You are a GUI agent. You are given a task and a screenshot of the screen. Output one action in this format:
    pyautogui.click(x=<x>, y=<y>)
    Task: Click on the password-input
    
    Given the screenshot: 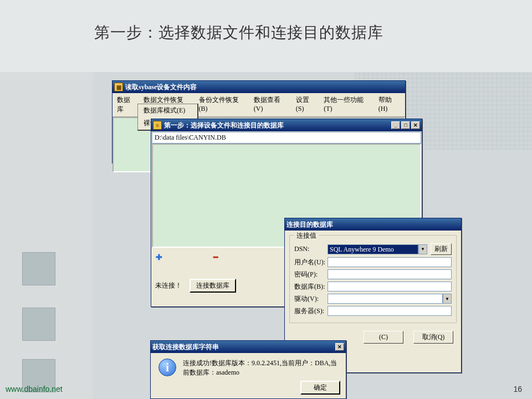 What is the action you would take?
    pyautogui.click(x=390, y=274)
    